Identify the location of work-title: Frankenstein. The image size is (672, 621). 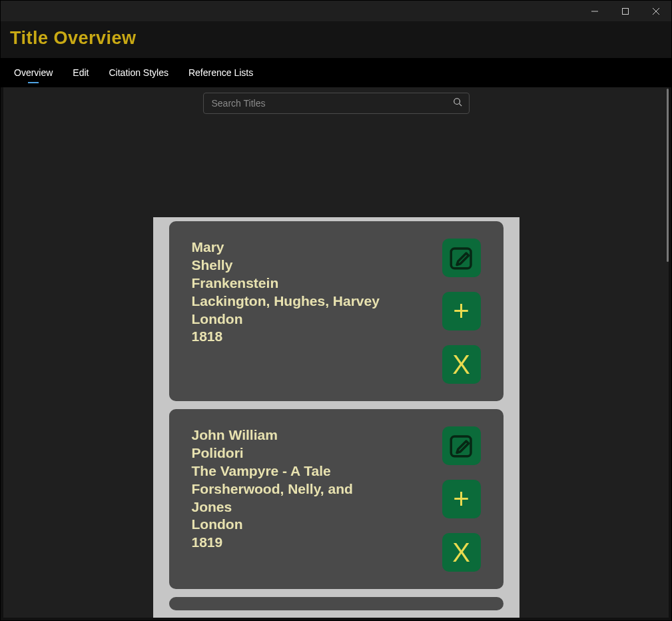
(286, 284).